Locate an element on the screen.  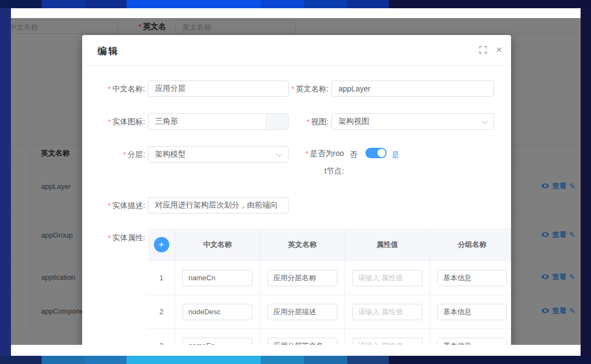
row-index: 3 is located at coordinates (162, 337).